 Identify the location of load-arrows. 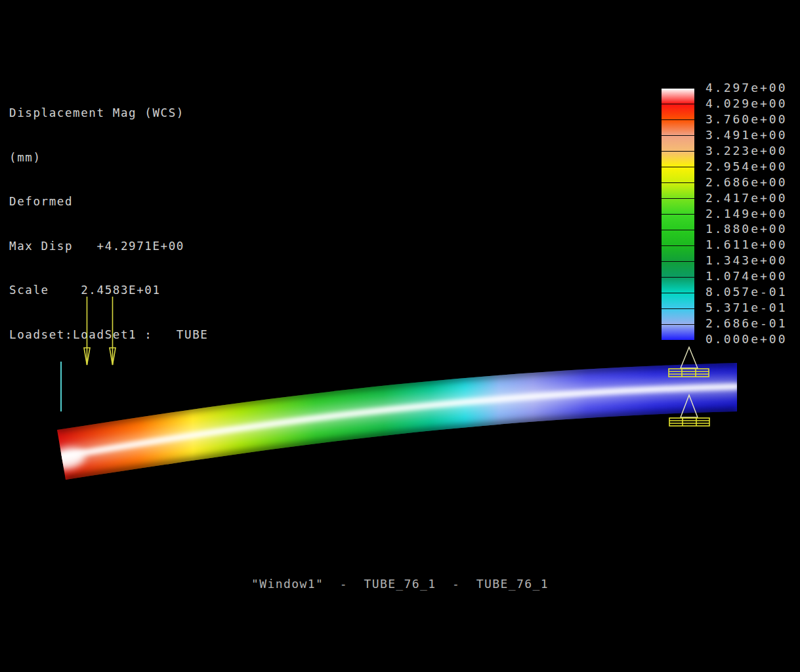
(100, 331).